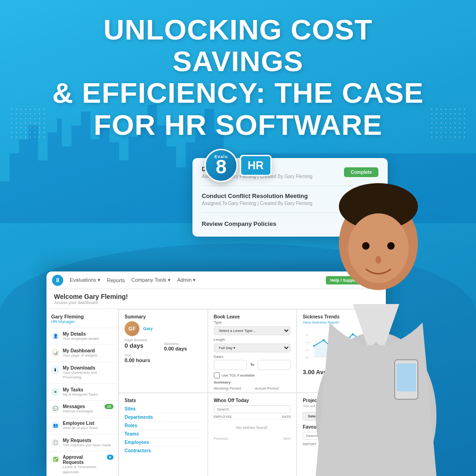 The width and height of the screenshot is (476, 476). I want to click on sidebar-item-my-dashboard: 📊 My Dashboard Your page of widgets, so click(82, 353).